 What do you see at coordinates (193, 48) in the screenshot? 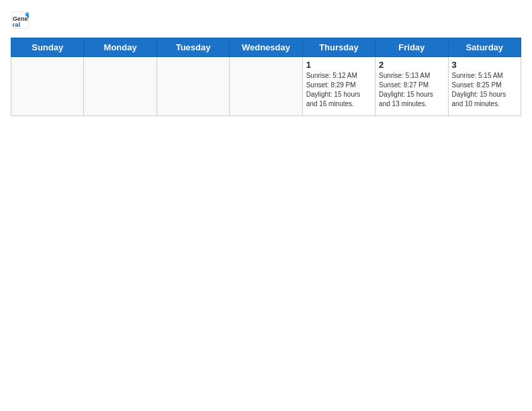
I see `day-of-week-header: Tuesday` at bounding box center [193, 48].